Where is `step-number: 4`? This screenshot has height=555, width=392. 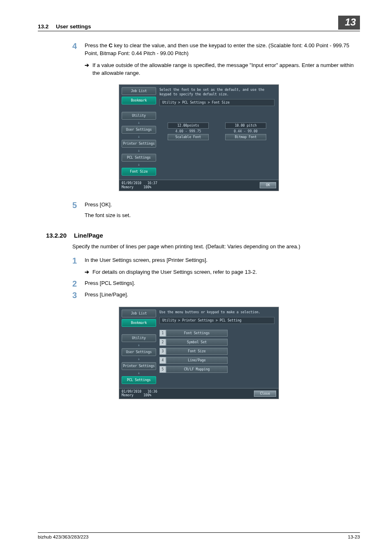 step-number: 4 is located at coordinates (78, 59).